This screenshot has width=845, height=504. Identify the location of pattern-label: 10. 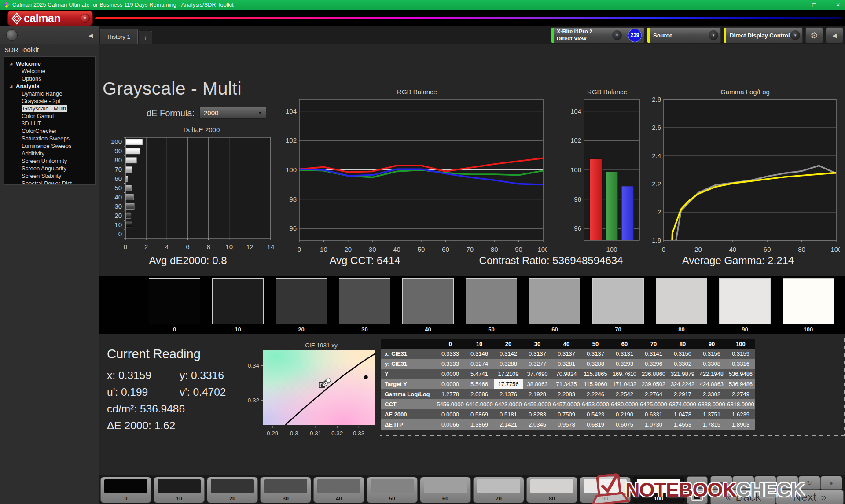
(179, 499).